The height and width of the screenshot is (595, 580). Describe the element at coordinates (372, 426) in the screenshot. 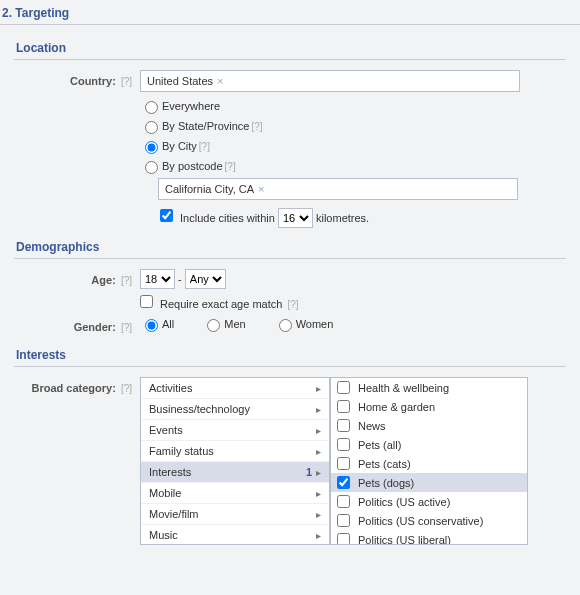

I see `check-item-label: News` at that location.